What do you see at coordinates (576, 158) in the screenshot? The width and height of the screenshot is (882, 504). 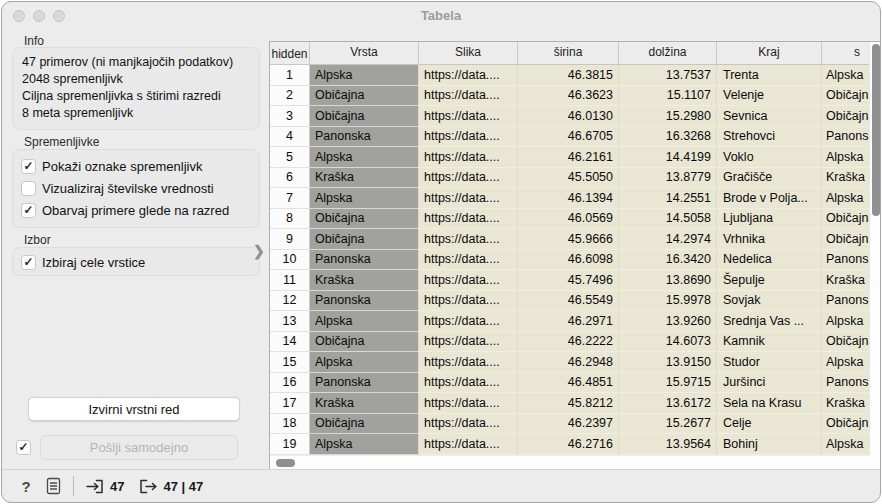 I see `table-row: 5Alpskahttps://data....46.216114.4199Vok…` at bounding box center [576, 158].